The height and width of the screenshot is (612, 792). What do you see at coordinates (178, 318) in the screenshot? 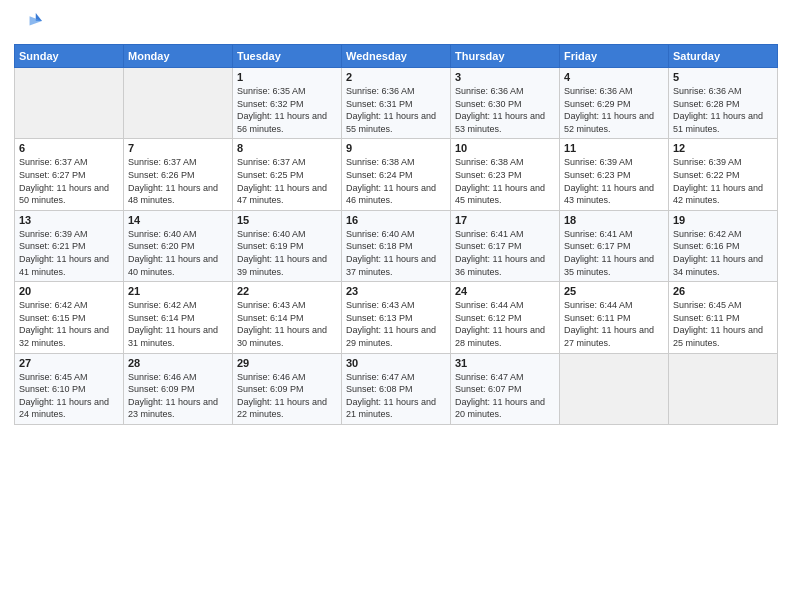
I see `calendar-cell: 21Sunrise: 6:42 AM Sunset: 6:14 PM Dayli…` at bounding box center [178, 318].